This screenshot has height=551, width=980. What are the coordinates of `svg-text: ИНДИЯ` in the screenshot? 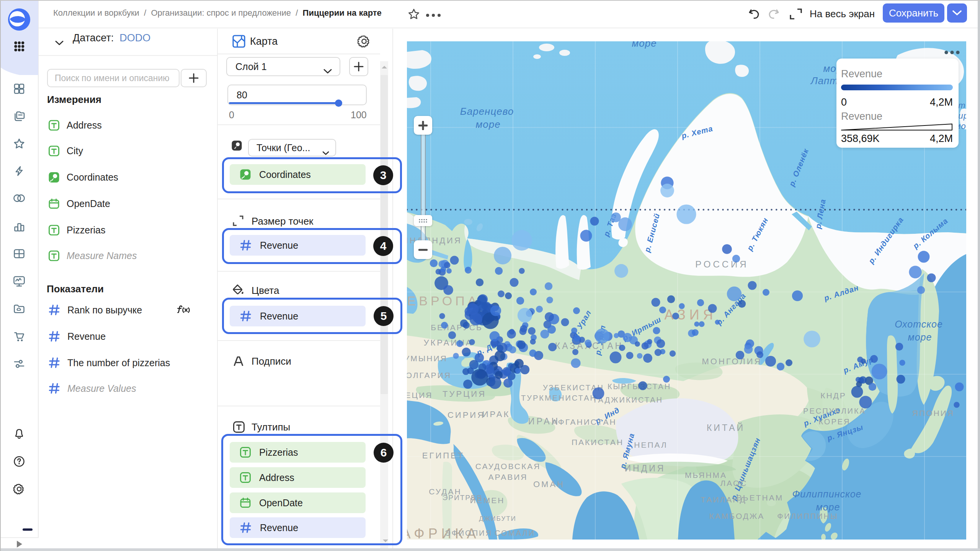 It's located at (645, 468).